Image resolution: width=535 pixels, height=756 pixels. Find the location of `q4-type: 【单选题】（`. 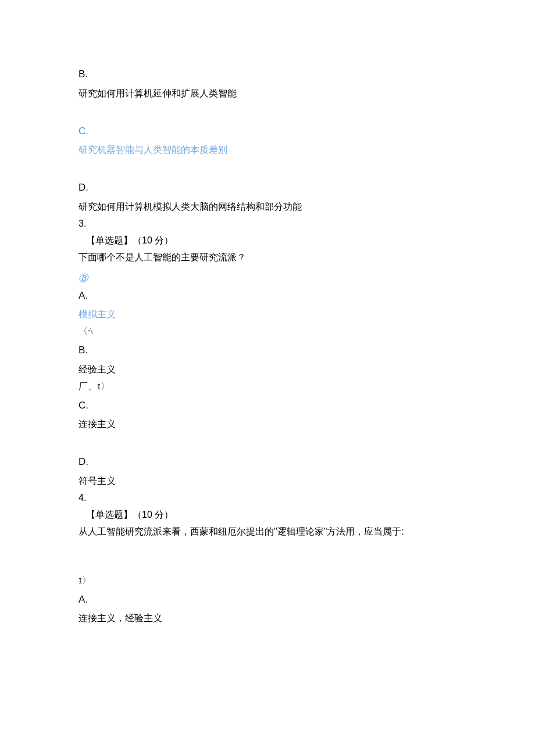

q4-type: 【单选题】（ is located at coordinates (114, 515).